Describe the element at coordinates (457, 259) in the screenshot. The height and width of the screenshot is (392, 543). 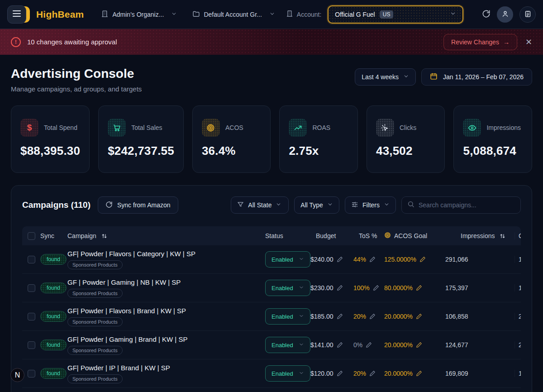
I see `impressions-value: 291,066` at that location.